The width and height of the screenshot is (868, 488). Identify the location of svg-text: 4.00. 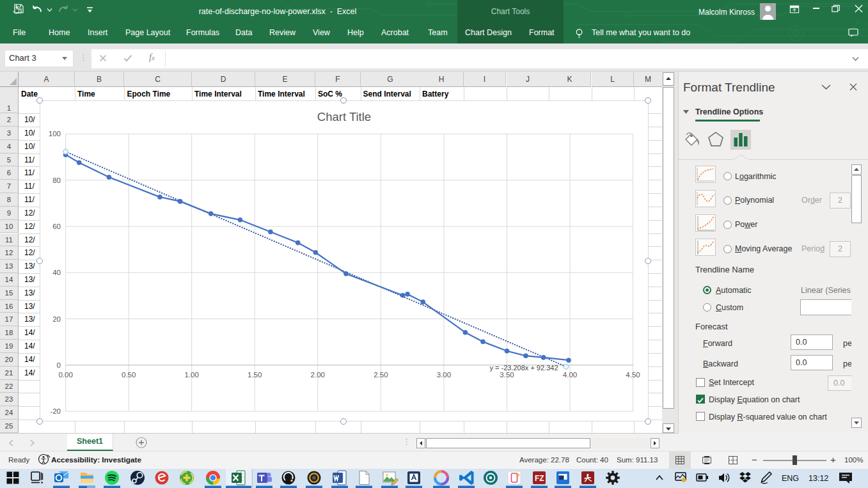
(570, 375).